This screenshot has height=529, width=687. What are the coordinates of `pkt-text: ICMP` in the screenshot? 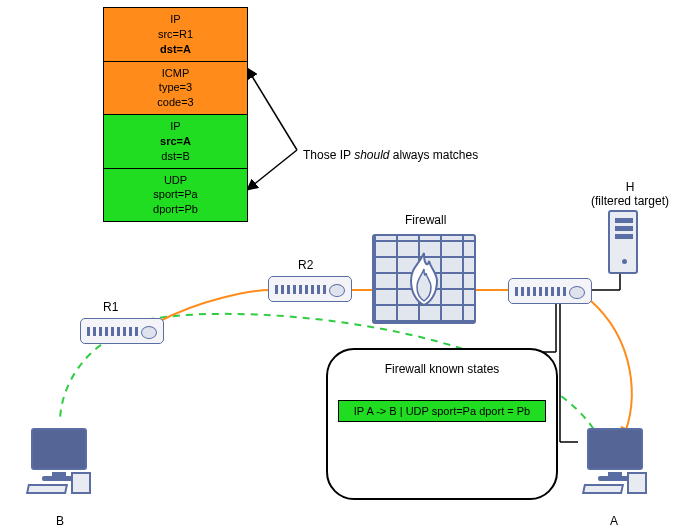 It's located at (176, 74).